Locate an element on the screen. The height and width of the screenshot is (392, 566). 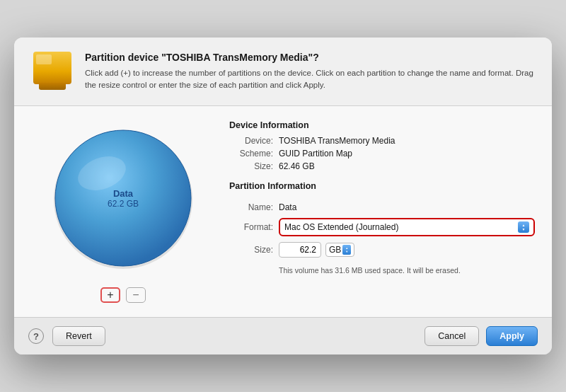
cancel-button: Cancel is located at coordinates (451, 336).